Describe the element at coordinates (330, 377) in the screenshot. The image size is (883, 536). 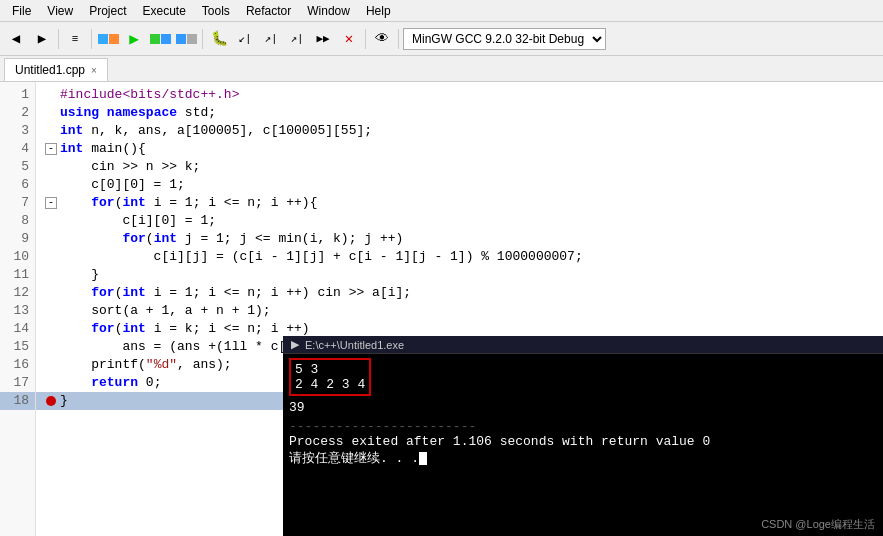
I see `terminal-input-box: 5 3 2 4 2 3 4` at that location.